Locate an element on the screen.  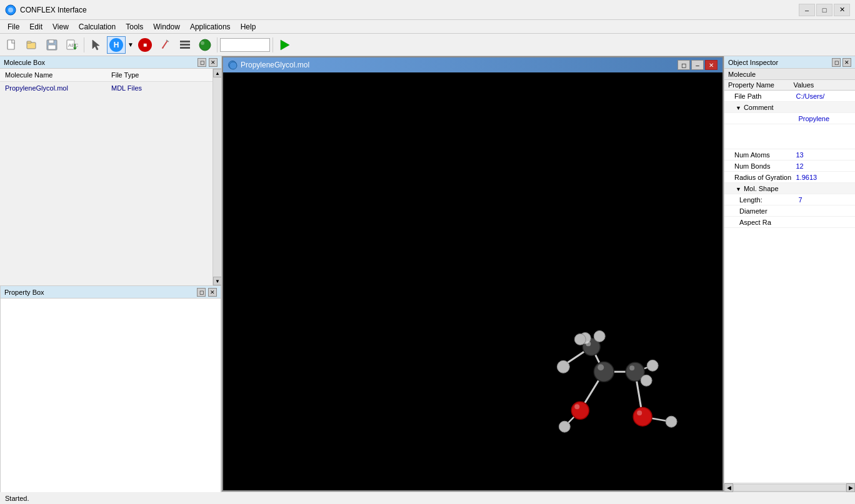
molecule-box-close: ✕ is located at coordinates (213, 62).